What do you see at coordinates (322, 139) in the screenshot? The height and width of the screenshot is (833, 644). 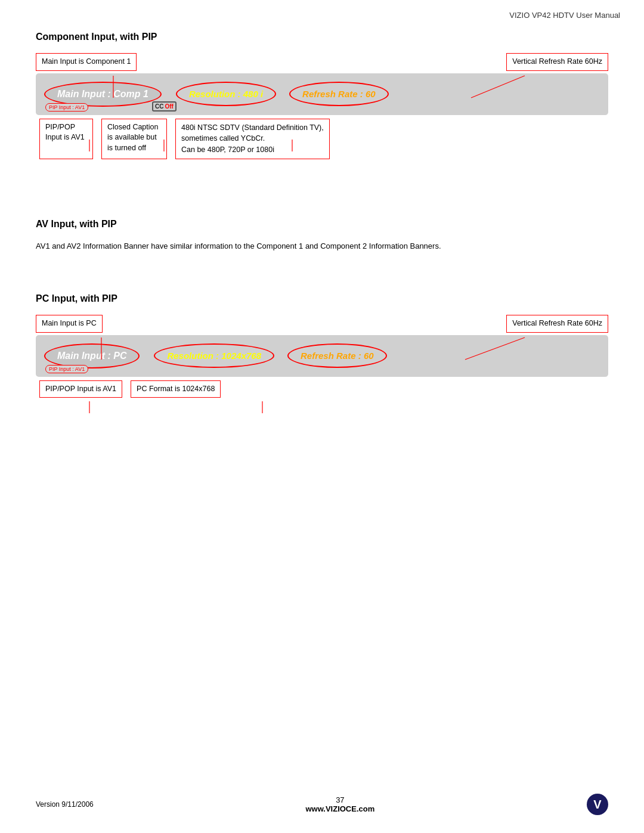 I see `diagram1-bottom-annotations: PIP/POP Input is AV1 Closed Caption is a…` at bounding box center [322, 139].